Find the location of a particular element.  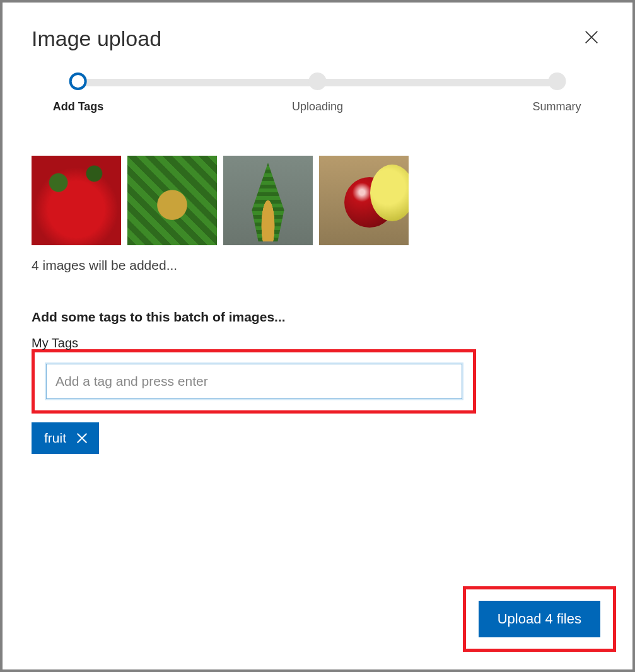

step-uploading: Uploading is located at coordinates (318, 93).